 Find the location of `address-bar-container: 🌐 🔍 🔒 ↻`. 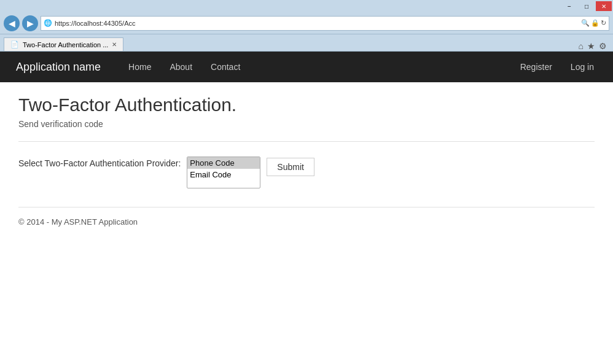

address-bar-container: 🌐 🔍 🔒 ↻ is located at coordinates (325, 23).